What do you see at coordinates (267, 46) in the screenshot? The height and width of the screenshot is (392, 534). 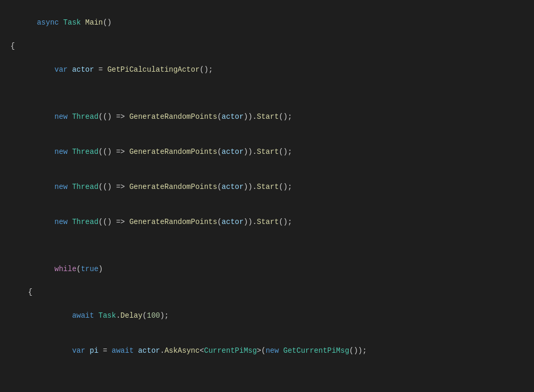 I see `code-line-2: {` at bounding box center [267, 46].